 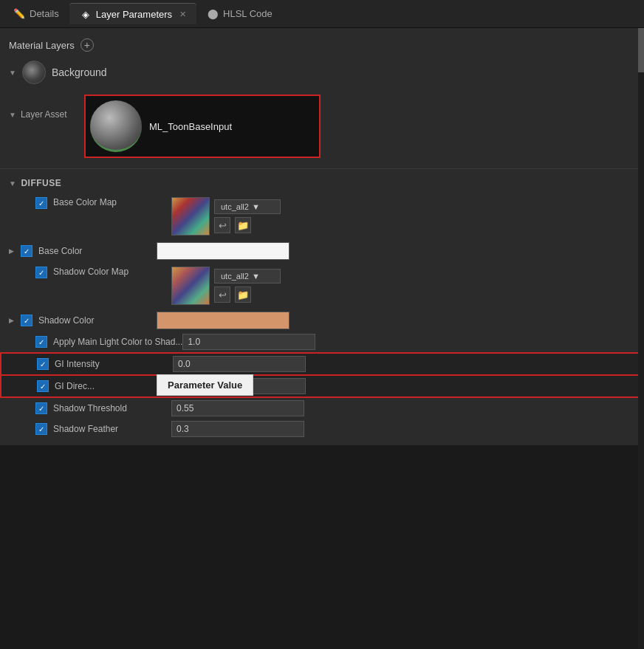 What do you see at coordinates (322, 286) in the screenshot?
I see `param-row-shadow-color-map: ✓ Shadow Color Map utc_all2 ▼ ↩ 📁` at bounding box center [322, 286].